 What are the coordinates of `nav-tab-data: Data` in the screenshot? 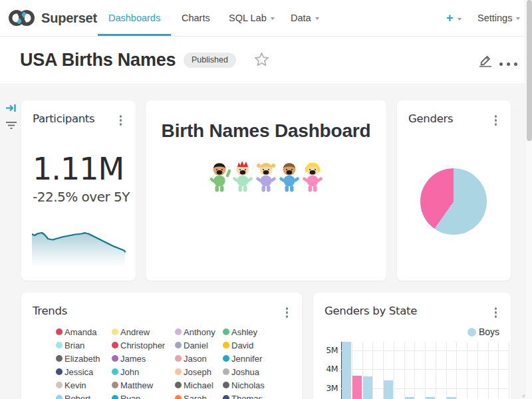 It's located at (305, 18).